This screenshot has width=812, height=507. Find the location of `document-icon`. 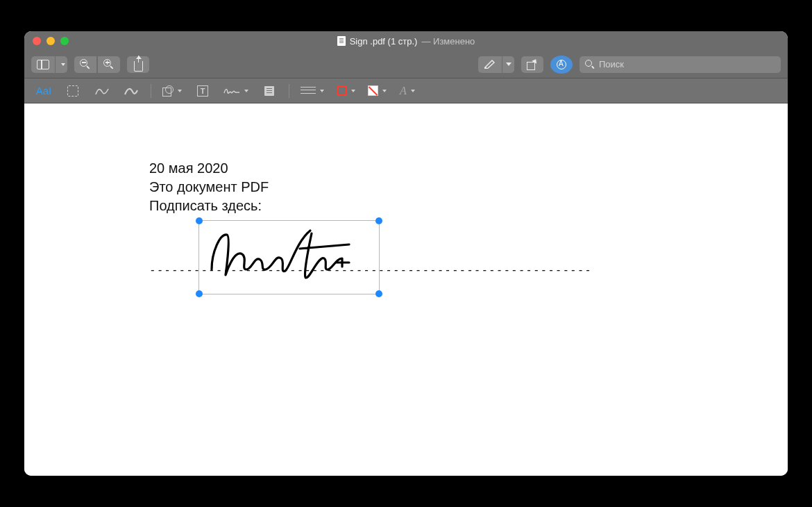

document-icon is located at coordinates (341, 41).